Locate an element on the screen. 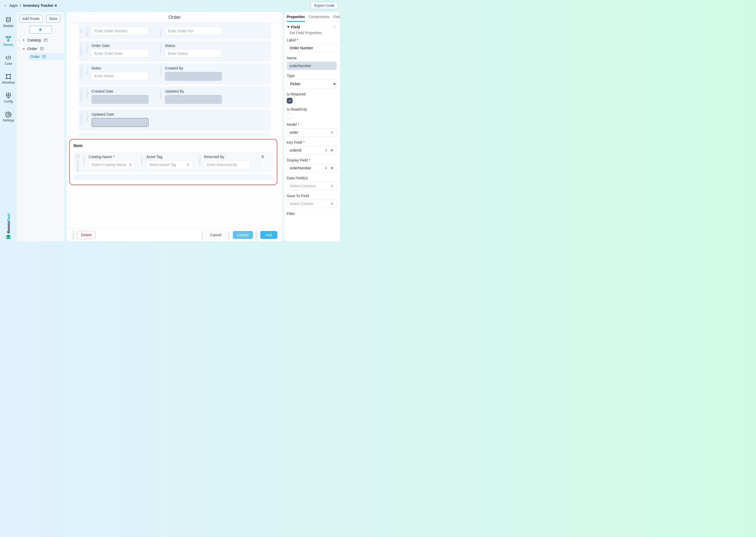  section-block: tion Field Enter Order Number Field Ente… is located at coordinates (175, 33).